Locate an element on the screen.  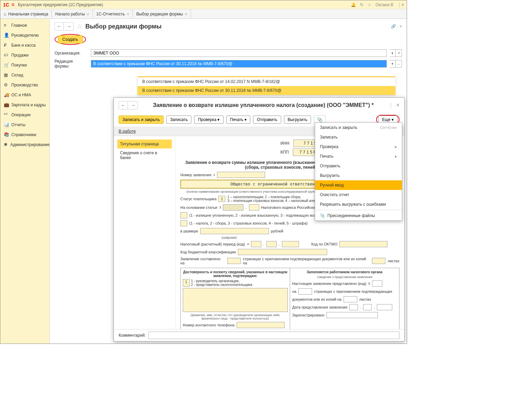
save-button: Записать is located at coordinates (179, 120).